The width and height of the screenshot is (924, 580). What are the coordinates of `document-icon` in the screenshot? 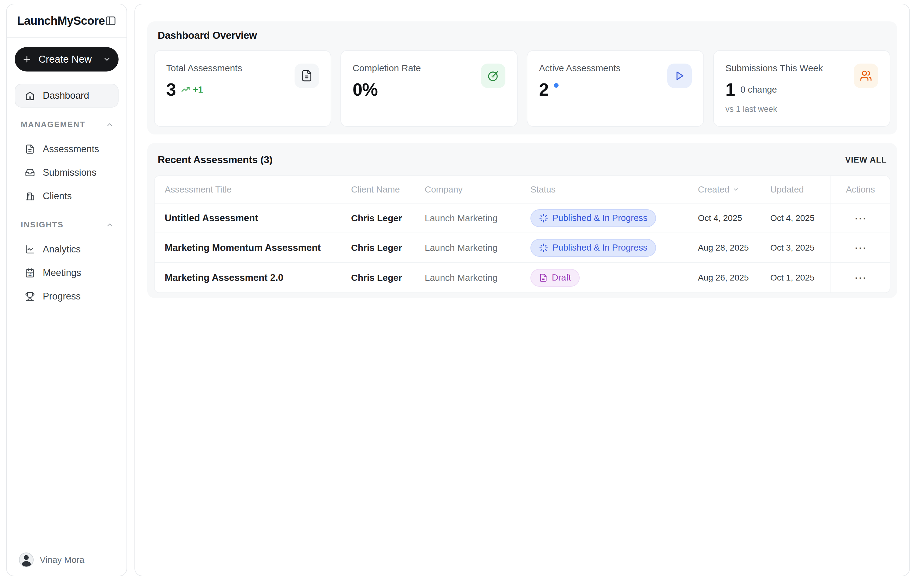 It's located at (307, 76).